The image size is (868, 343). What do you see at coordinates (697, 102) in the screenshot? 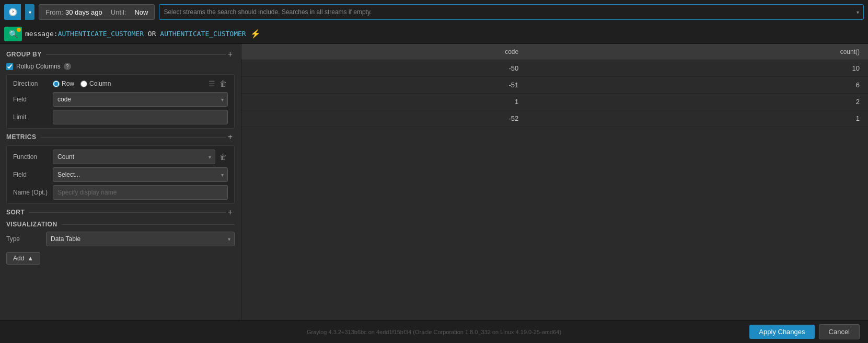
I see `table-cell-count: 2` at bounding box center [697, 102].